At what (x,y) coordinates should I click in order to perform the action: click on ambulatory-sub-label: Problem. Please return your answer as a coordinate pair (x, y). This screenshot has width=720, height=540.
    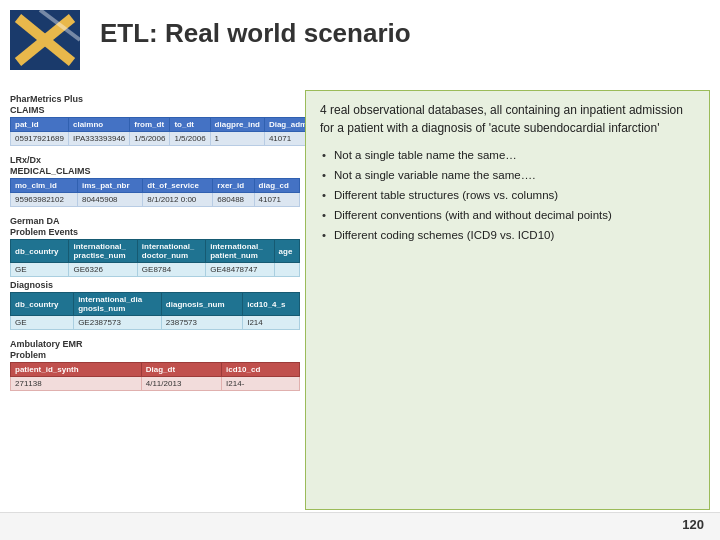
    Looking at the image, I should click on (155, 355).